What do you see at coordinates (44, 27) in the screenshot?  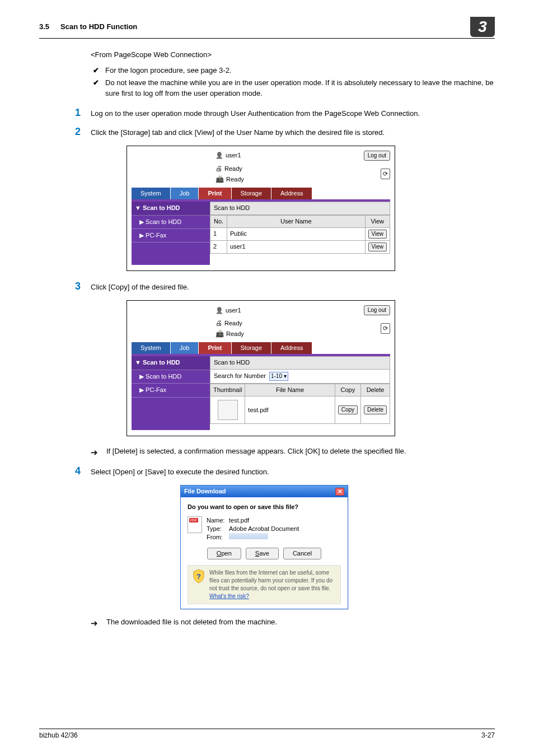 I see `section-number: 3.5` at bounding box center [44, 27].